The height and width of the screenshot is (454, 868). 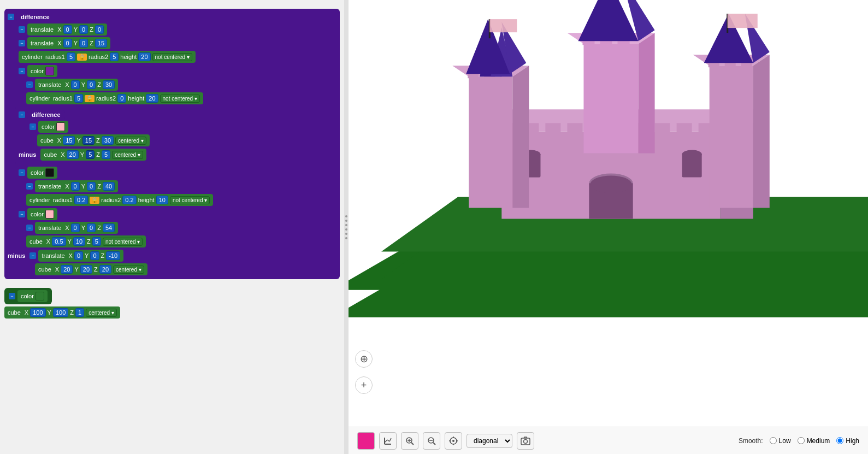 I want to click on cube2-z: 5, so click(x=97, y=241).